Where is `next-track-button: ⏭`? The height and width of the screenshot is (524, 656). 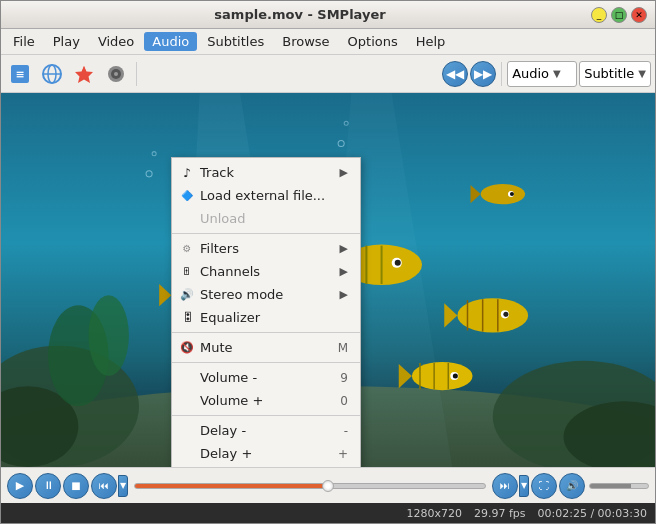
next-track-button: ⏭ is located at coordinates (505, 486).